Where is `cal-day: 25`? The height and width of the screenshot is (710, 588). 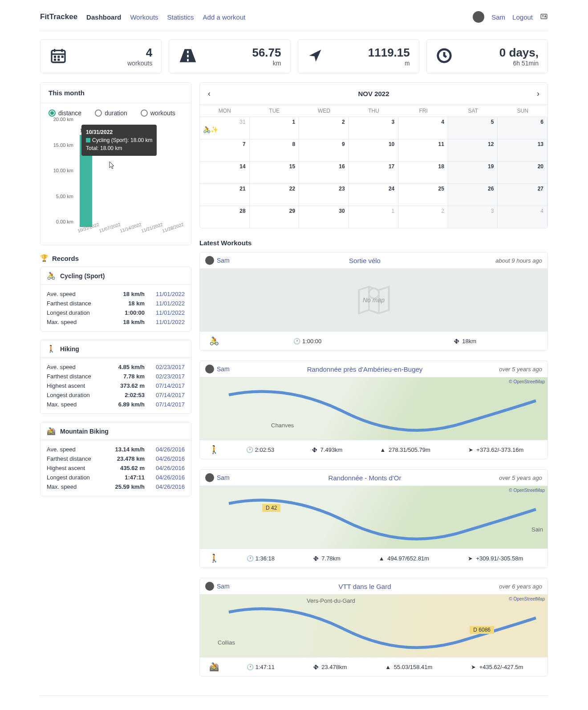 cal-day: 25 is located at coordinates (423, 195).